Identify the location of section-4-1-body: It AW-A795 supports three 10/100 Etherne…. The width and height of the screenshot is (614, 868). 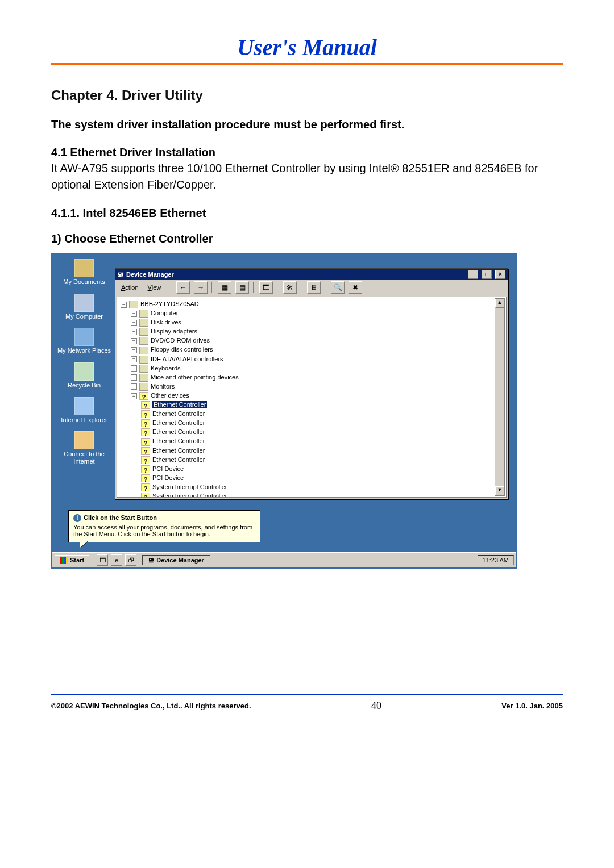
(307, 177).